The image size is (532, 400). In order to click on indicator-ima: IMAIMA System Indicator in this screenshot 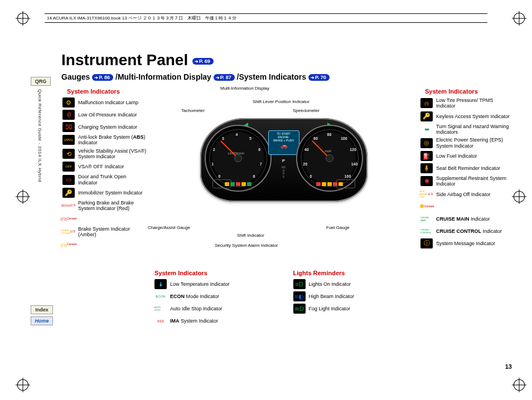, I will do `click(214, 321)`.